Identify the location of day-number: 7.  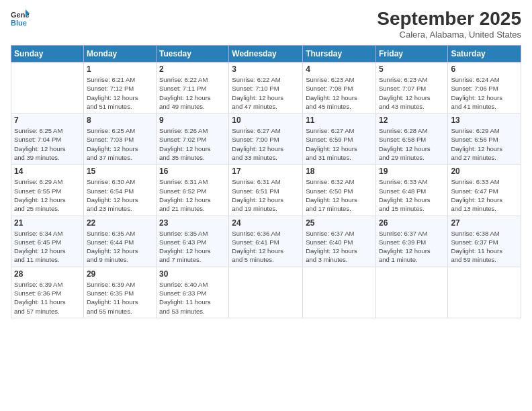
(47, 120).